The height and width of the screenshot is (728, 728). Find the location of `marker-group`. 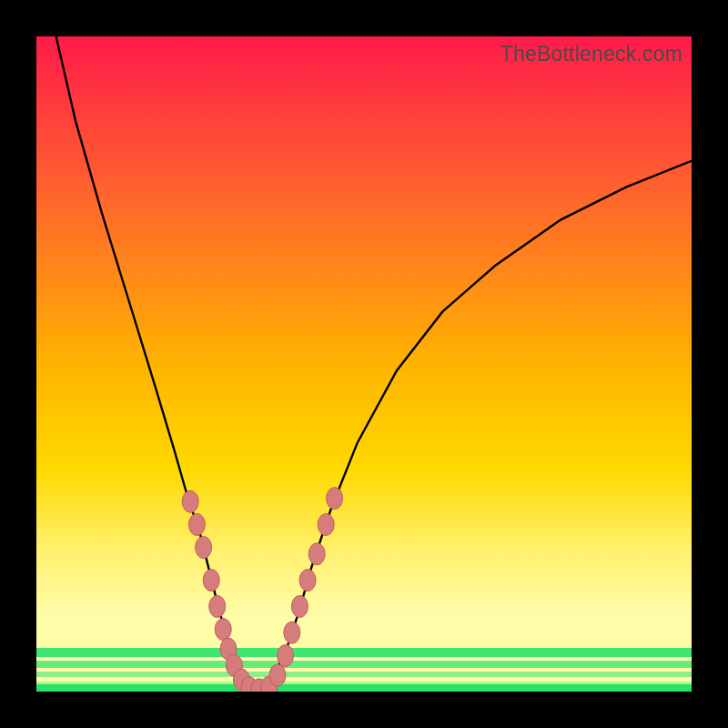

marker-group is located at coordinates (262, 590).